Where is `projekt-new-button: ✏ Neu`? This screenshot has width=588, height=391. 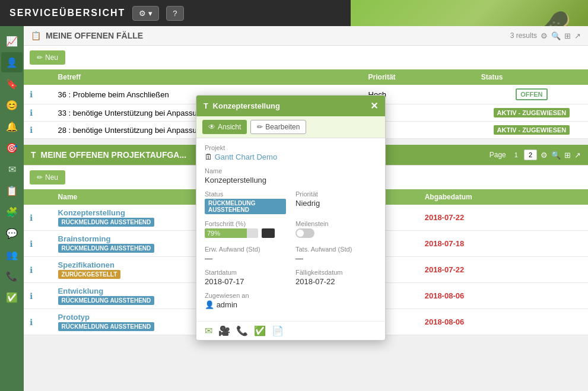 projekt-new-button: ✏ Neu is located at coordinates (47, 177).